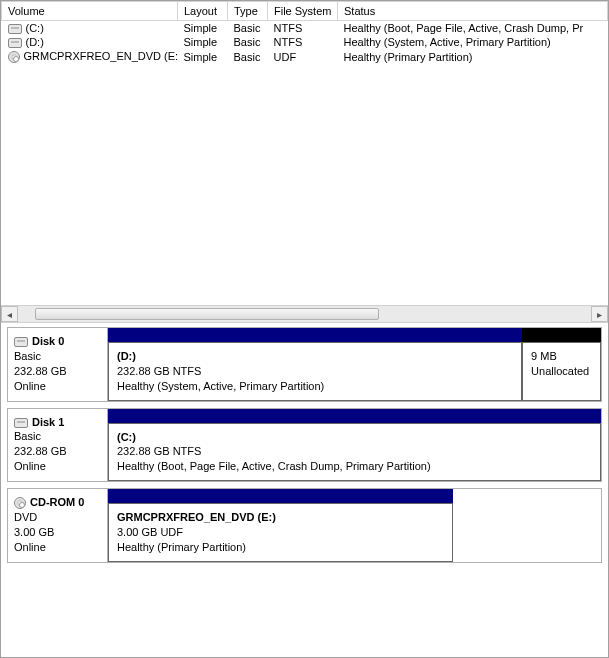  Describe the element at coordinates (473, 28) in the screenshot. I see `volume-status: Healthy (Boot, Page File, Active, Crash …` at that location.